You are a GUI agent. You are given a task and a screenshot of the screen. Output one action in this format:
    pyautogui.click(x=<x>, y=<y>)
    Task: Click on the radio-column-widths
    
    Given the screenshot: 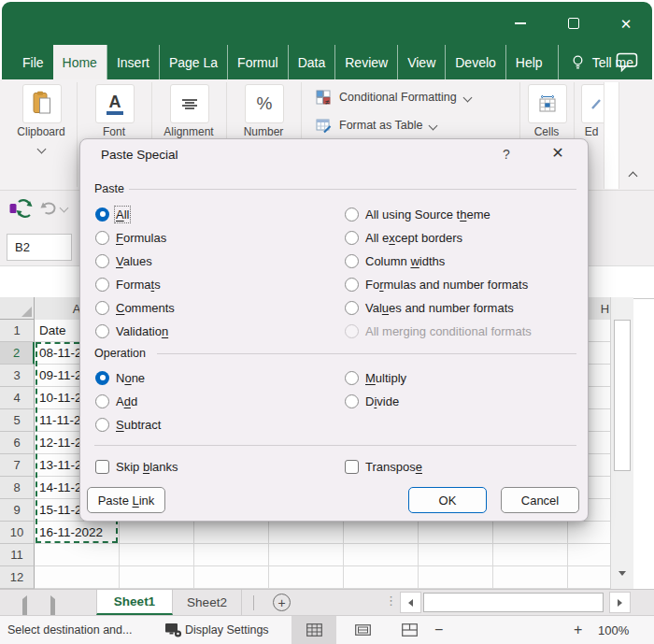 What is the action you would take?
    pyautogui.click(x=351, y=262)
    